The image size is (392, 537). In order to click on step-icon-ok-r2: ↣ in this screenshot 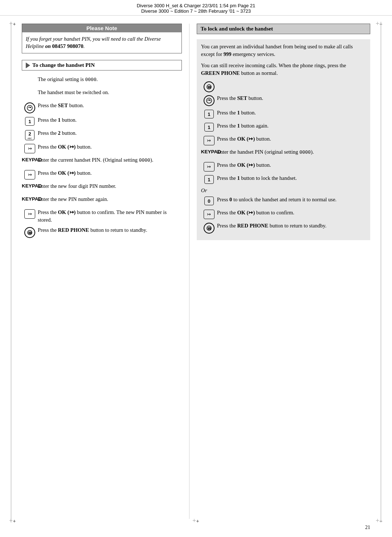, I will do `click(209, 167)`.